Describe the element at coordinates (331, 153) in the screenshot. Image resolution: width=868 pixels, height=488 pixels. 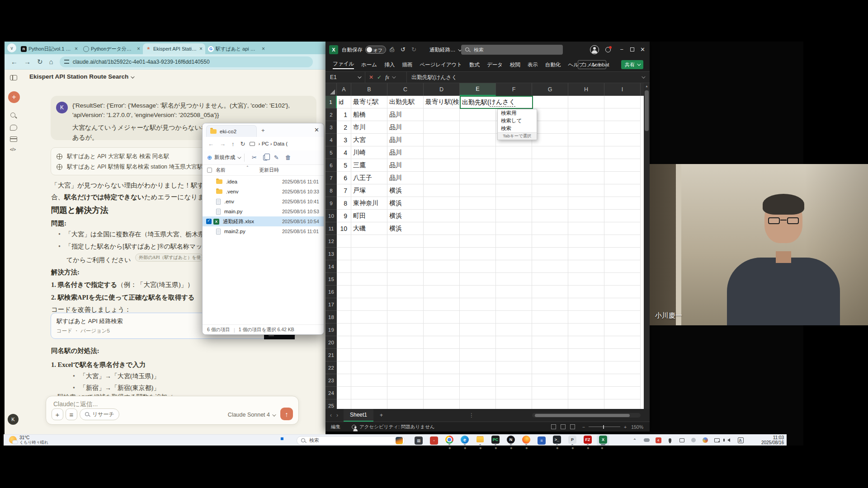
I see `excel-row-header: 5` at that location.